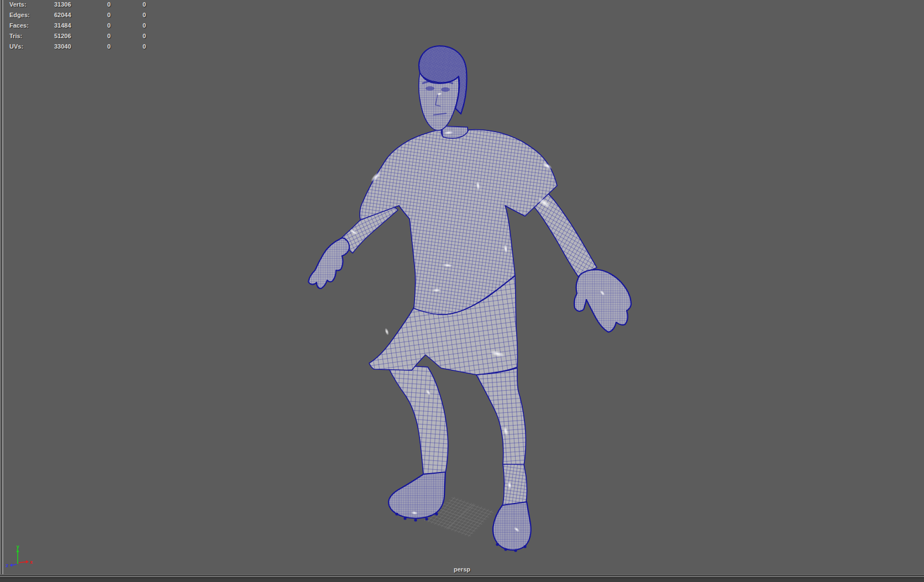  I want to click on hud-verts-col2: 0, so click(109, 4).